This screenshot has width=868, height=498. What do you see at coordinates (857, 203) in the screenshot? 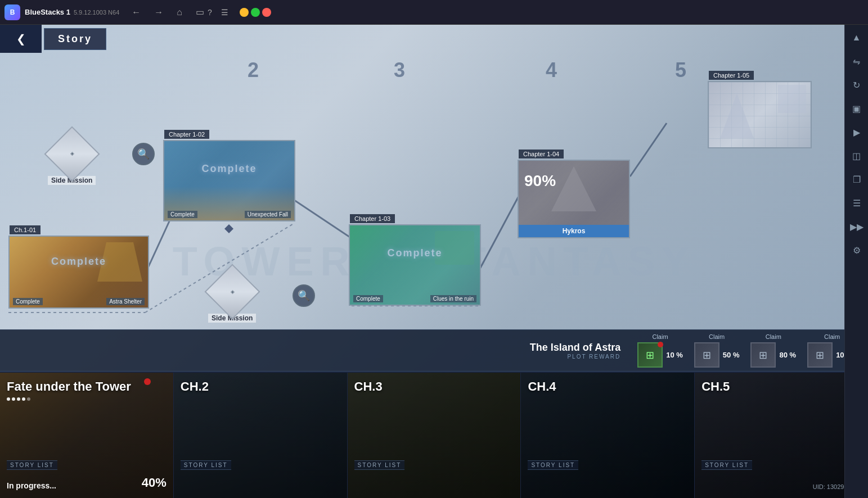
I see `sidebar-icon-layers: ☰` at bounding box center [857, 203].